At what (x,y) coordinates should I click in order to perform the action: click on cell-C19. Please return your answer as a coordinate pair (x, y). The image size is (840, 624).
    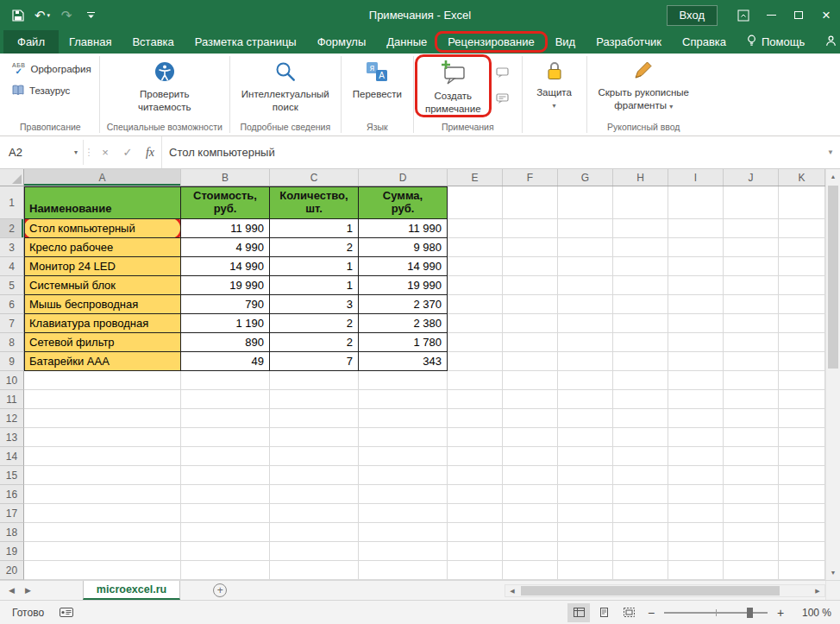
    Looking at the image, I should click on (314, 552).